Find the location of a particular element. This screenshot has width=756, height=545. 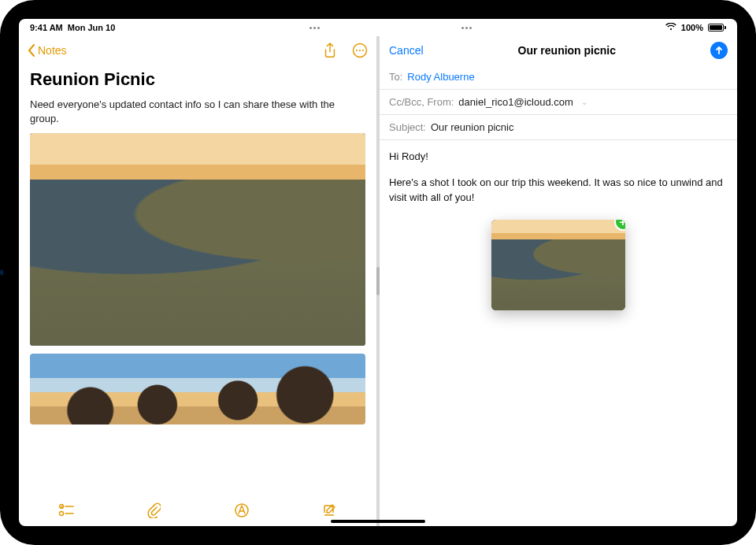

add-icon: + is located at coordinates (620, 225).